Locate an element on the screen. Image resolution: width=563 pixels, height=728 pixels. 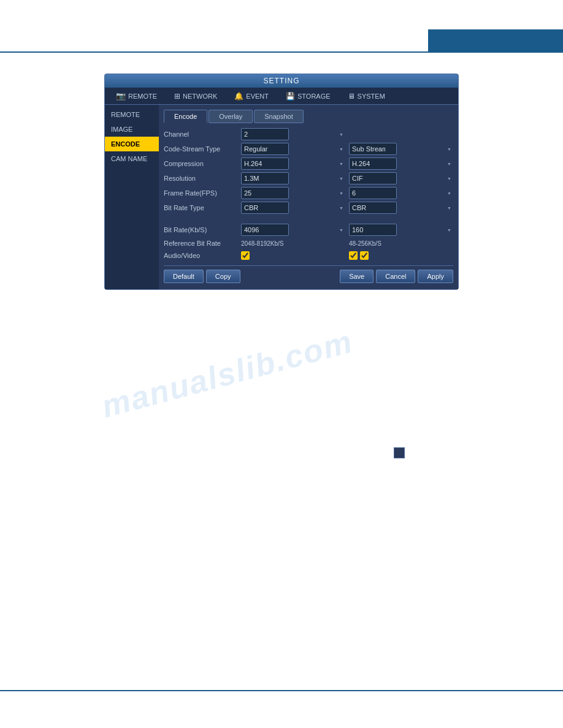
sub-tabs: Encode Overlay Snapshot is located at coordinates (308, 116).